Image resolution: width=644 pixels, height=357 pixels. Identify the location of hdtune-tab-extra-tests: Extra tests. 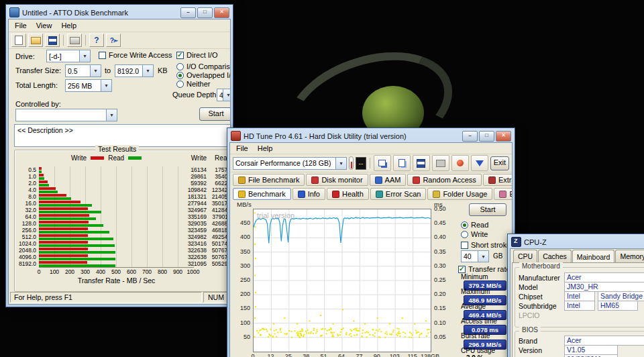
(498, 180).